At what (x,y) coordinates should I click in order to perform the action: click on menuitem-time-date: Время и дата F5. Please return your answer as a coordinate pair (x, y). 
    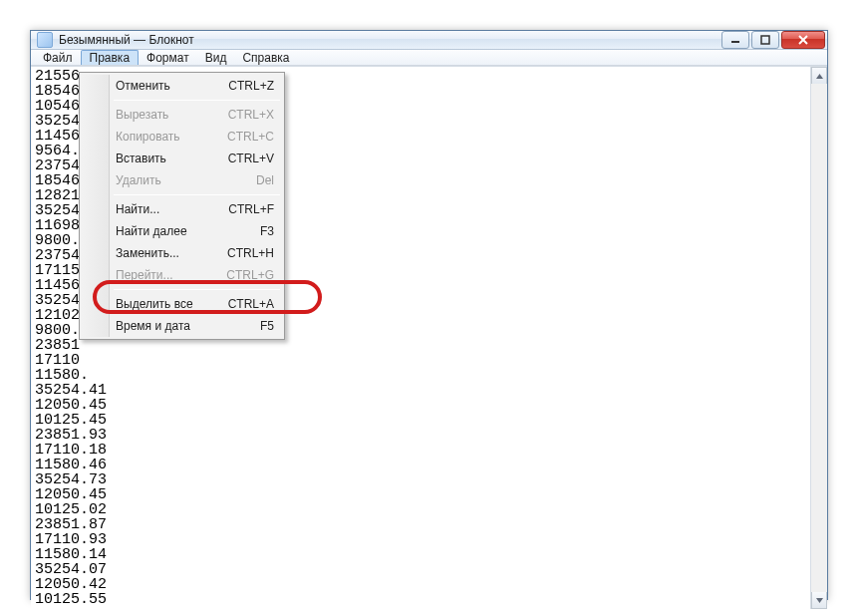
    Looking at the image, I should click on (181, 326).